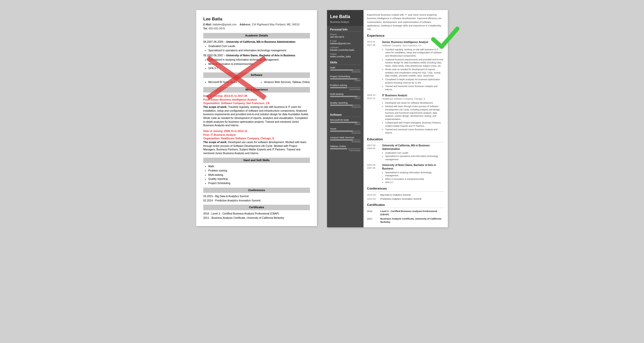 The width and height of the screenshot is (644, 343). What do you see at coordinates (276, 24) in the screenshot?
I see `left-address: 134 Rightward Way Portland, ME, 04019` at bounding box center [276, 24].